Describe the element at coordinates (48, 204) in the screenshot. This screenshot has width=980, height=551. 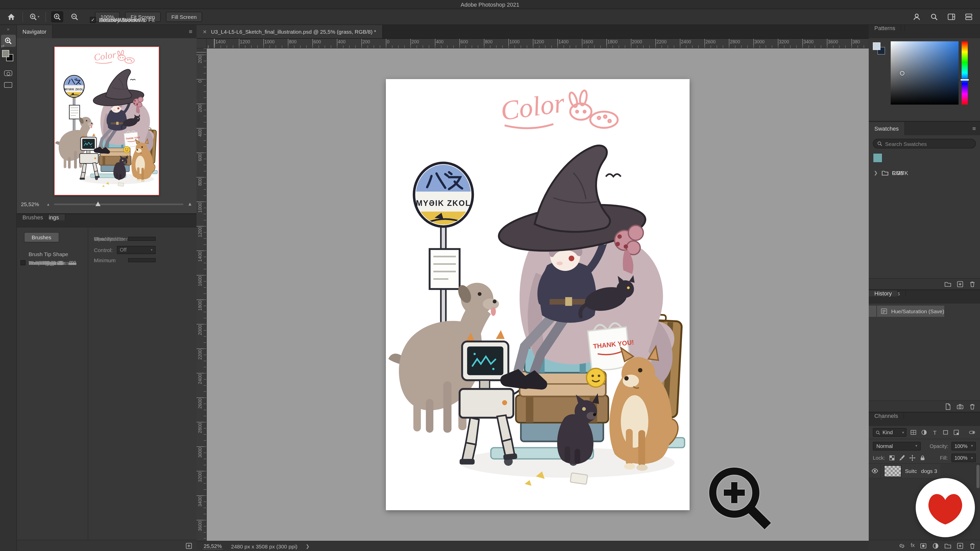
I see `zoom-out-mountains-icon: ▲` at that location.